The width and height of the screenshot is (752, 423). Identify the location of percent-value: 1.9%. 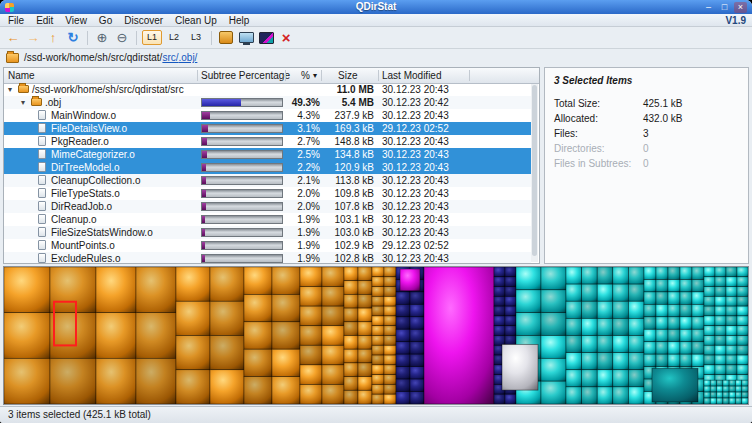
(303, 232).